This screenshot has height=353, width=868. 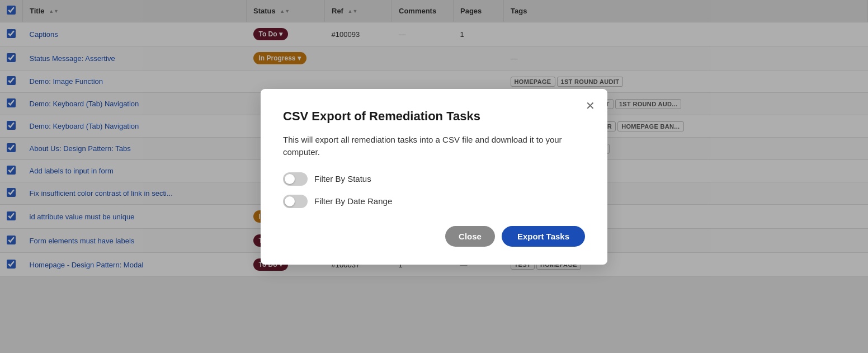 What do you see at coordinates (434, 236) in the screenshot?
I see `modal-footer: Close Export Tasks` at bounding box center [434, 236].